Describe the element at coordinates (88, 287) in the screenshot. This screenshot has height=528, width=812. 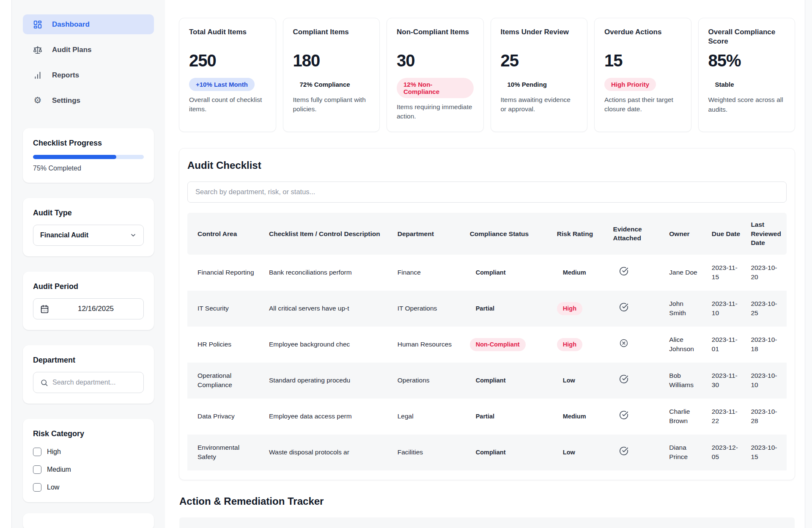
I see `card-title: Audit Period` at that location.